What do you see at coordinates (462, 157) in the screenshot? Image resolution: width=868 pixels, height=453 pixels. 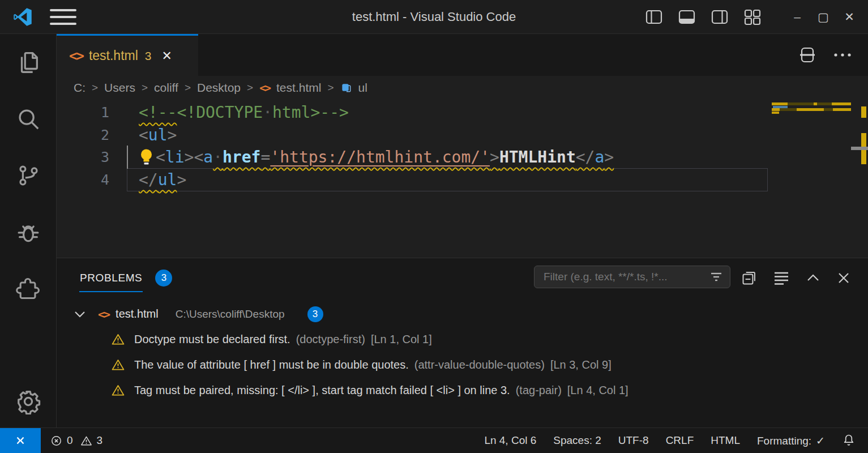 I see `code-line-3: 3<li><a·href='https://htmlhint.com/'>HTM…` at bounding box center [462, 157].